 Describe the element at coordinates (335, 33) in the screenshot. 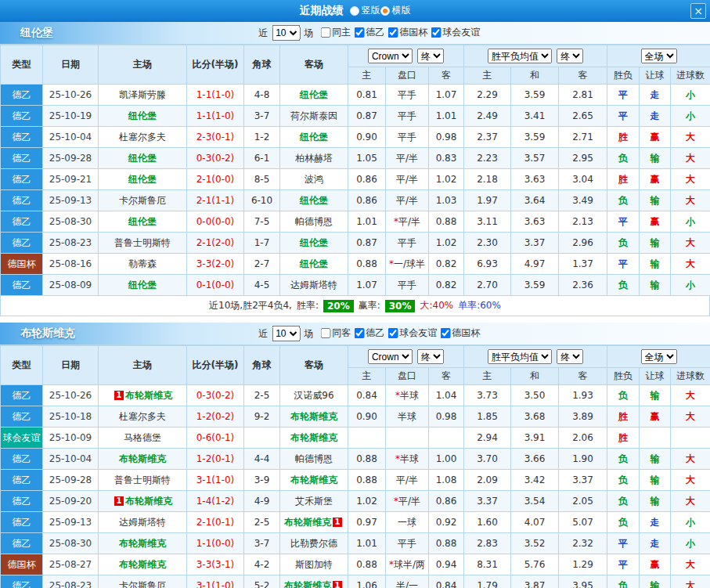

I see `filter-checkbox: 同主` at that location.